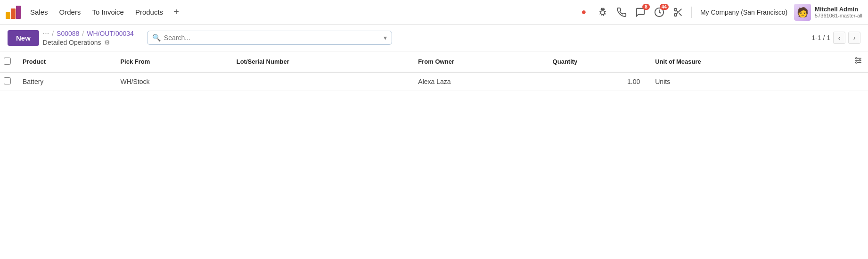 This screenshot has height=259, width=868. I want to click on breadcrumb: ··· / S00088 / WH/OUT/00034, so click(89, 33).